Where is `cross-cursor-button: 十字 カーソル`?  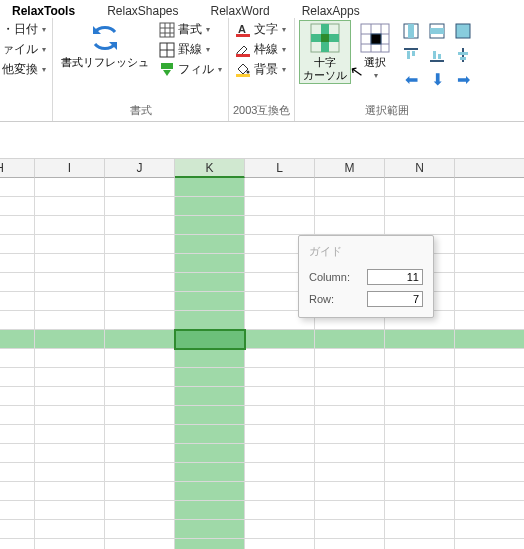 cross-cursor-button: 十字 カーソル is located at coordinates (325, 52).